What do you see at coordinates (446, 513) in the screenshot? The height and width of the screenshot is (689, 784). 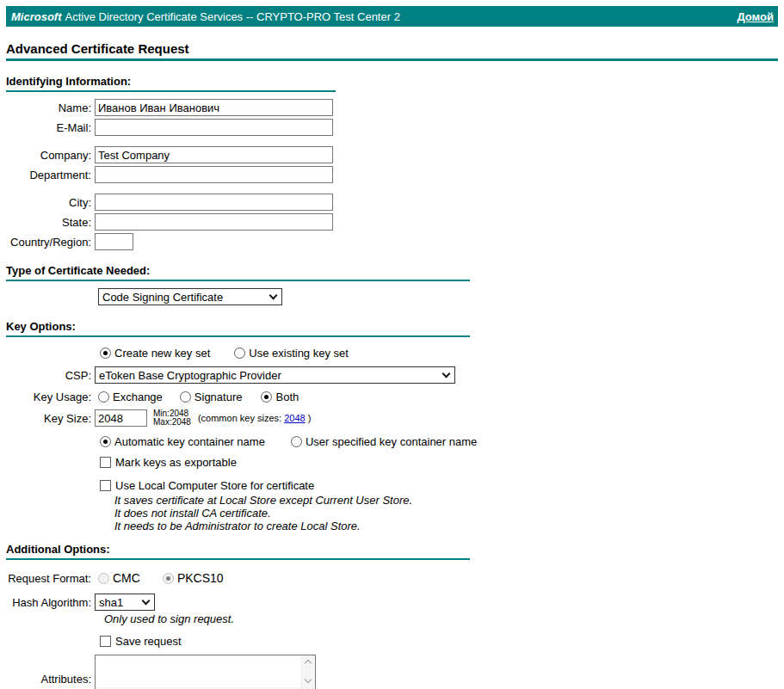 I see `local-store-notes: It saves certificate at Local Store exce…` at bounding box center [446, 513].